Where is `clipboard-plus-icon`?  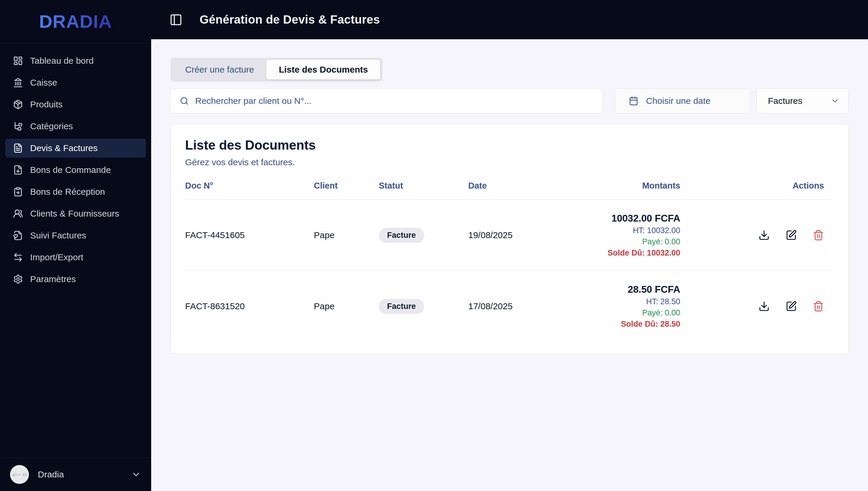 clipboard-plus-icon is located at coordinates (18, 192).